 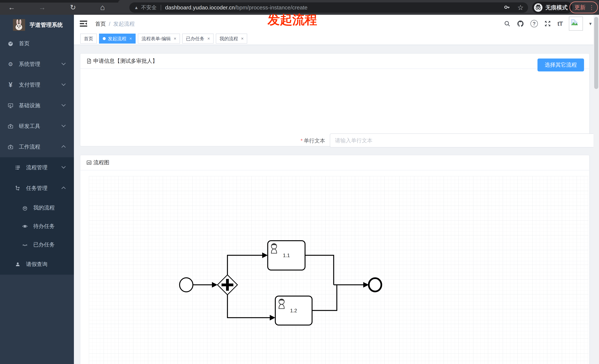 What do you see at coordinates (161, 8) in the screenshot?
I see `omnibox-divider` at bounding box center [161, 8].